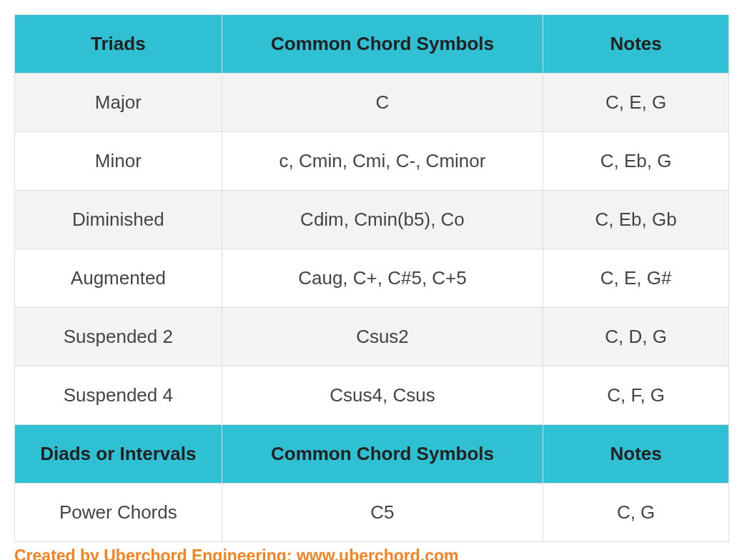  Describe the element at coordinates (636, 103) in the screenshot. I see `cell-notes: C, E, G` at that location.